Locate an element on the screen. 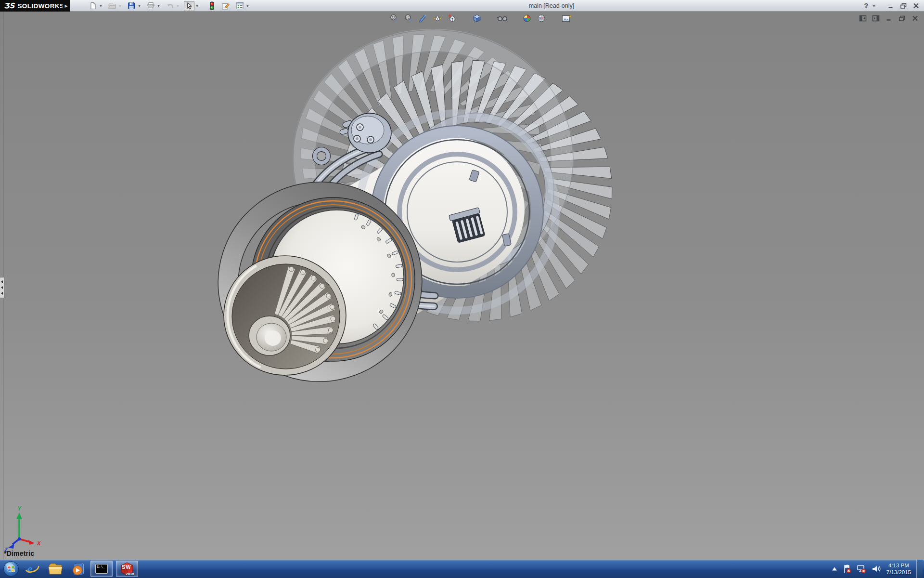 This screenshot has height=578, width=924. apply-scene-button is located at coordinates (541, 18).